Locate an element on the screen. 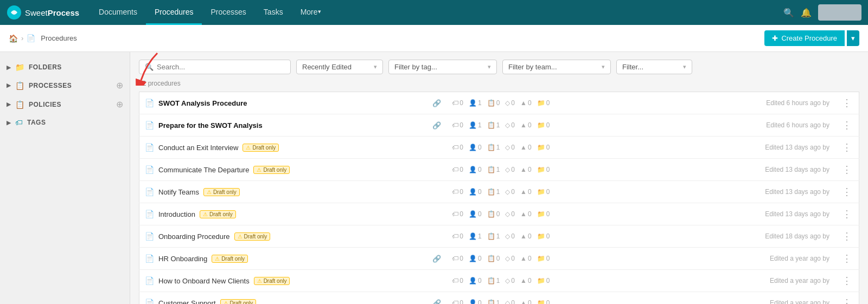 This screenshot has width=868, height=304. procedure-name: SWOT Analysis Procedure is located at coordinates (203, 103).